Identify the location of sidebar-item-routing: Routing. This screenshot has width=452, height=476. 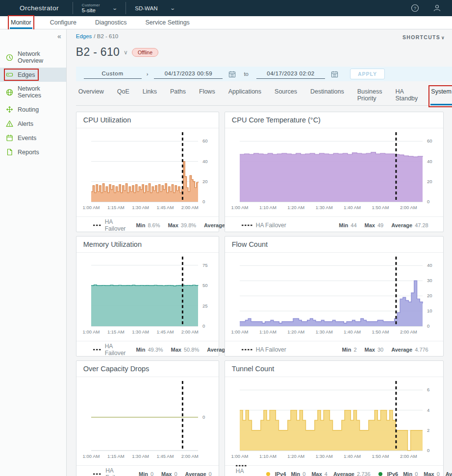
(33, 110).